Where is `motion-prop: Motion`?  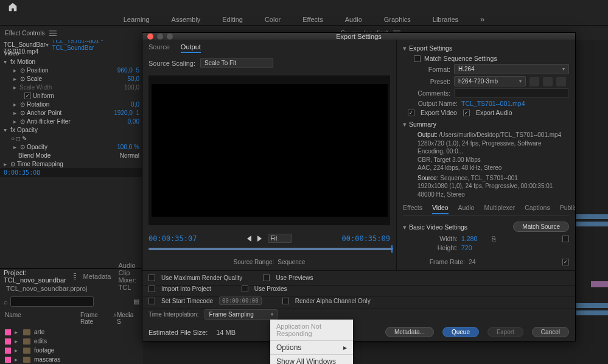
motion-prop: Motion is located at coordinates (78, 62).